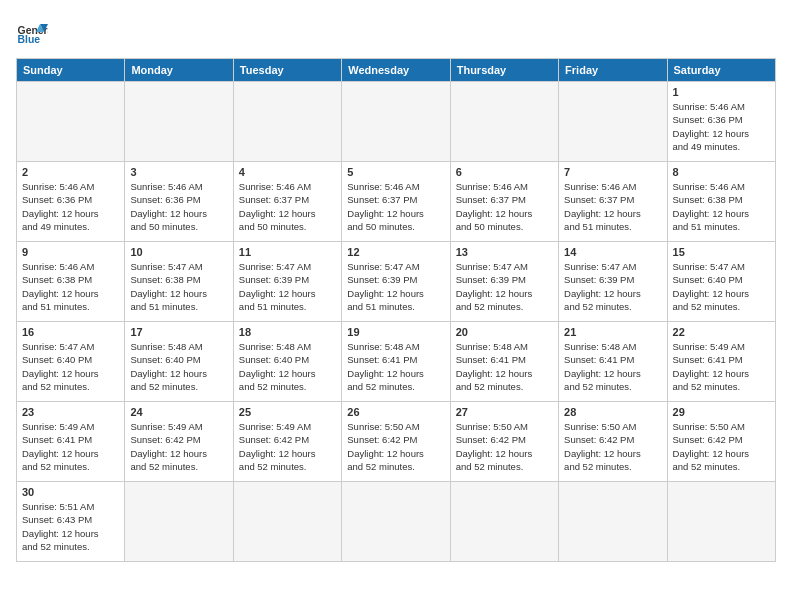  I want to click on calendar-cell: 8Sunrise: 5:46 AM Sunset: 6:38 PM Daylig…, so click(721, 202).